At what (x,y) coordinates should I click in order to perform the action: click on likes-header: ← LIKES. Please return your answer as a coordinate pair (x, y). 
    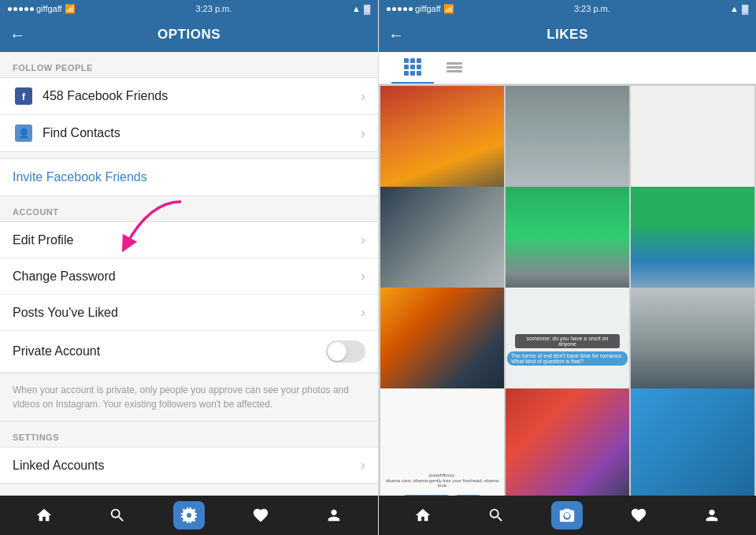
    Looking at the image, I should click on (567, 35).